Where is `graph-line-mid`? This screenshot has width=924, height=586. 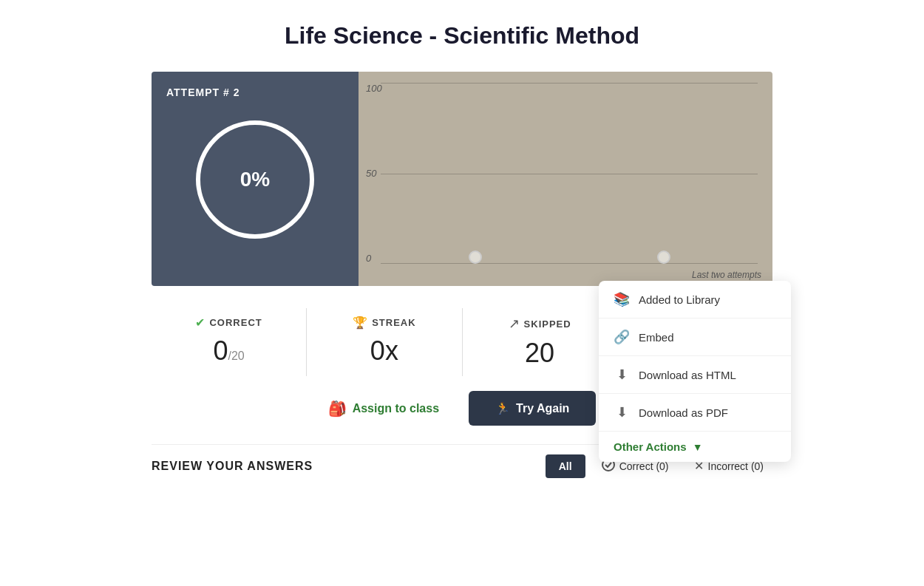 graph-line-mid is located at coordinates (569, 174).